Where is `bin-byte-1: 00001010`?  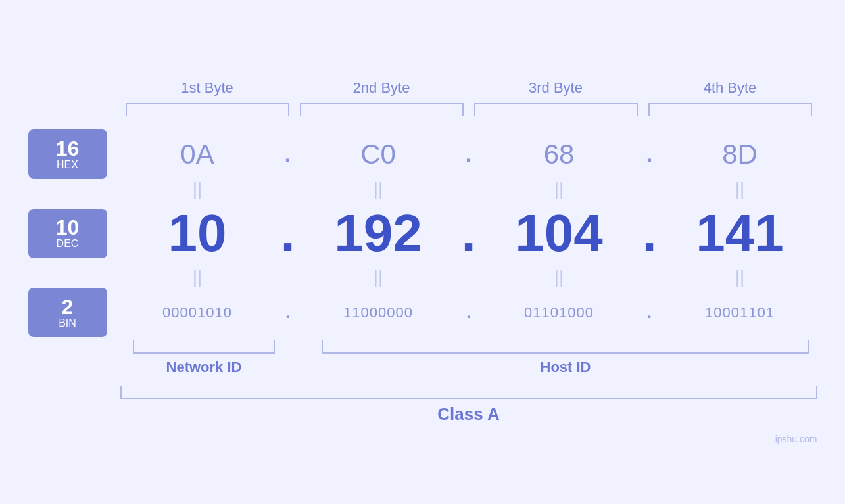
bin-byte-1: 00001010 is located at coordinates (197, 313).